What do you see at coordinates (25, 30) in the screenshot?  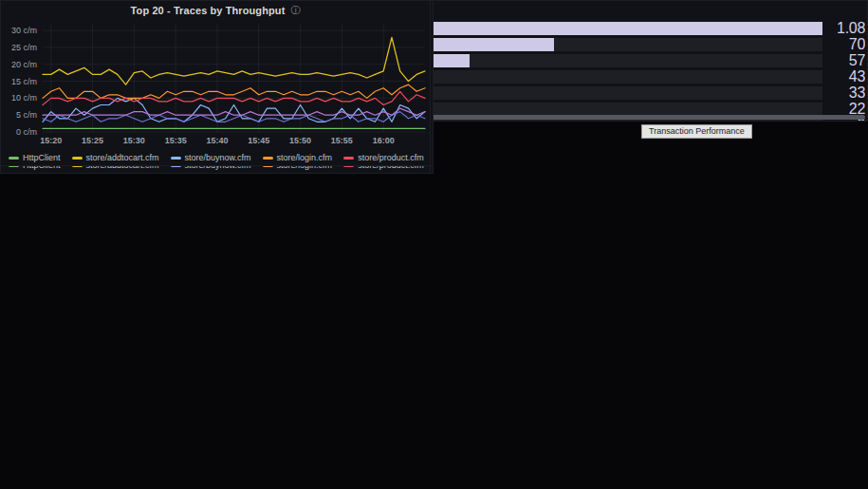 I see `y-axis-tick: 30 c/m` at bounding box center [25, 30].